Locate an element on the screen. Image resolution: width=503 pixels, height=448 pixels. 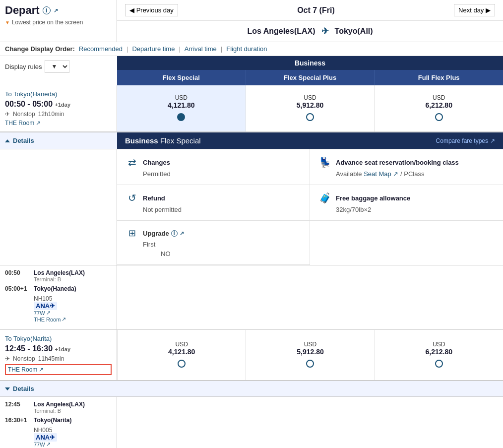
display-rules-area: Display rules ▼ is located at coordinates (59, 66).